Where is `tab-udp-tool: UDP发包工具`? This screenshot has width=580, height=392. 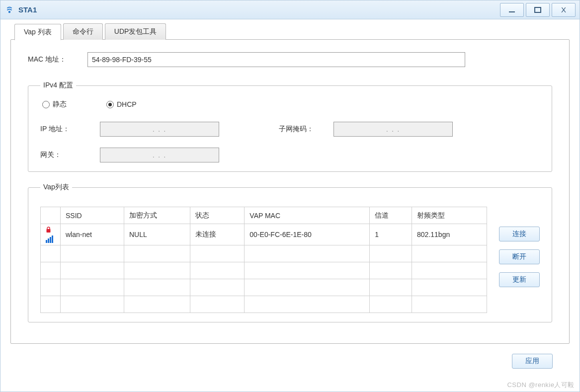
tab-udp-tool: UDP发包工具 is located at coordinates (136, 32).